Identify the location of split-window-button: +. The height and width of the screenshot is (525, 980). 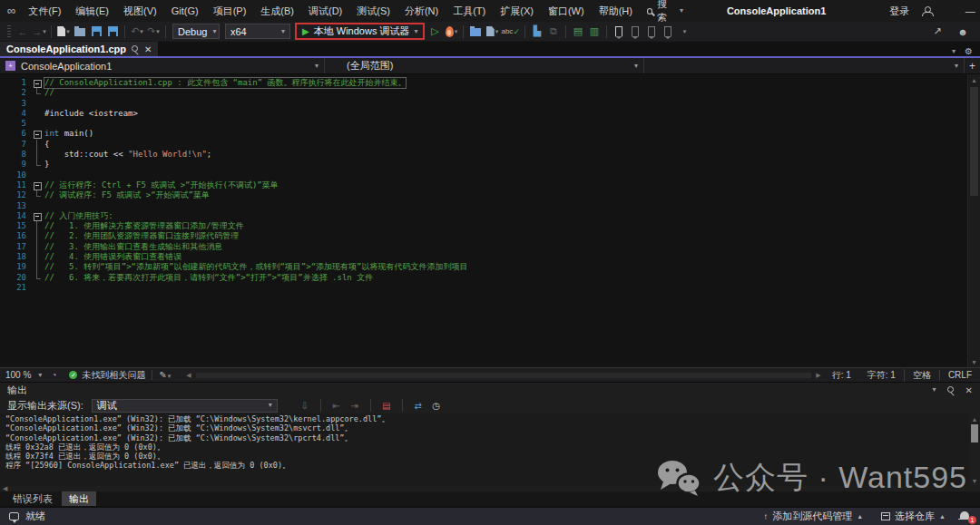
(972, 65).